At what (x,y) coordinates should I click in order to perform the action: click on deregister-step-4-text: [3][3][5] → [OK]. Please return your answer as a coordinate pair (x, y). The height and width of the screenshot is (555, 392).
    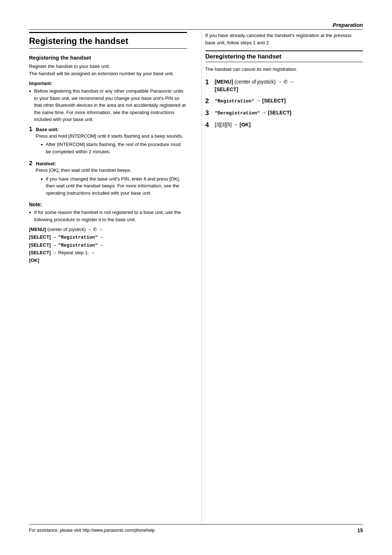
    Looking at the image, I should click on (233, 125).